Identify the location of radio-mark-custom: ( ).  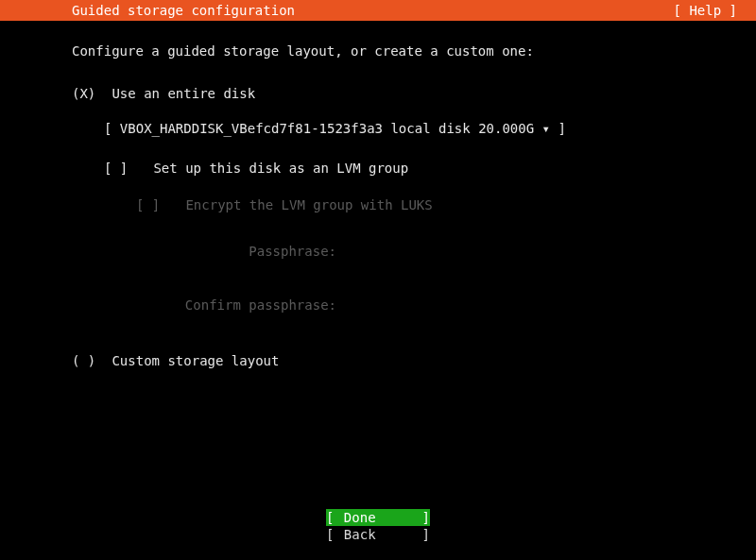
(88, 361).